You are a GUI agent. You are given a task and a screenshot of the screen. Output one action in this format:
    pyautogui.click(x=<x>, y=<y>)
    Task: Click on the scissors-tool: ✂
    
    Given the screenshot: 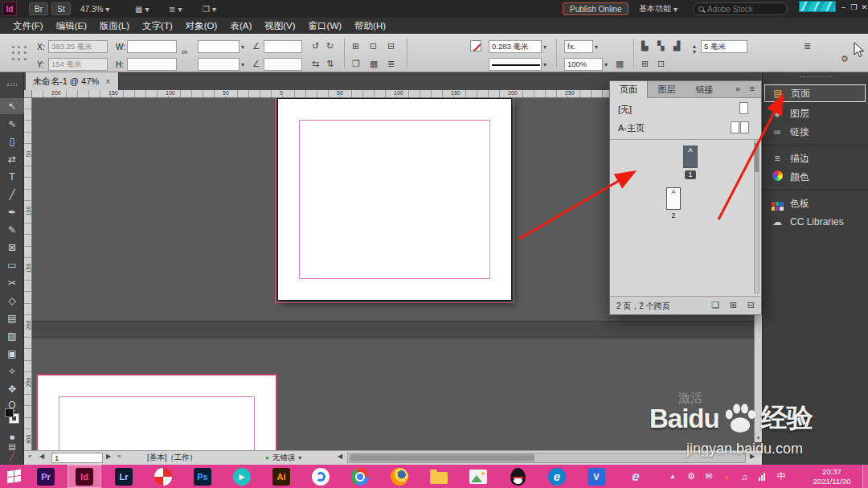 What is the action you would take?
    pyautogui.click(x=12, y=283)
    